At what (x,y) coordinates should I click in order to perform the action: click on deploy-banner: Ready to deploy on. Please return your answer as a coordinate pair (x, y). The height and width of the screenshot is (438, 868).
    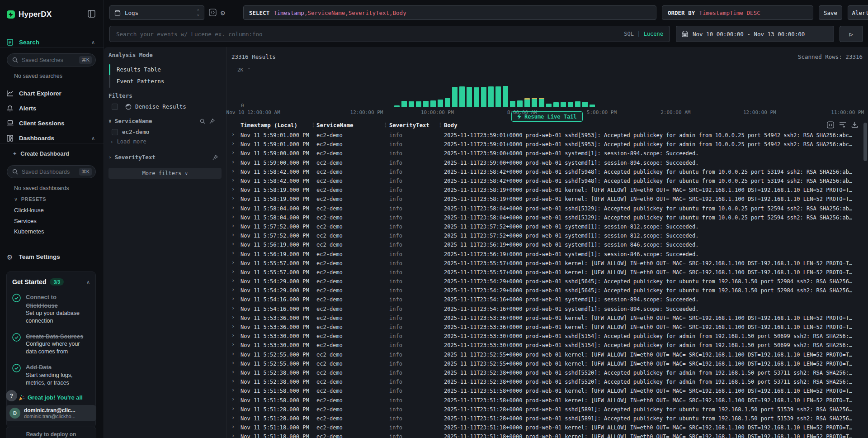
    Looking at the image, I should click on (51, 433).